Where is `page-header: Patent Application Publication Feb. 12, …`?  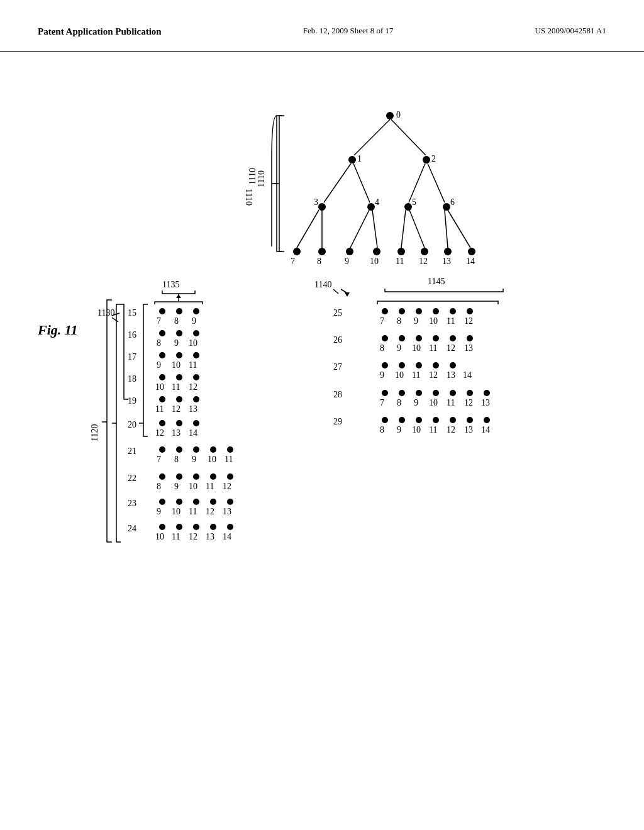 page-header: Patent Application Publication Feb. 12, … is located at coordinates (322, 26).